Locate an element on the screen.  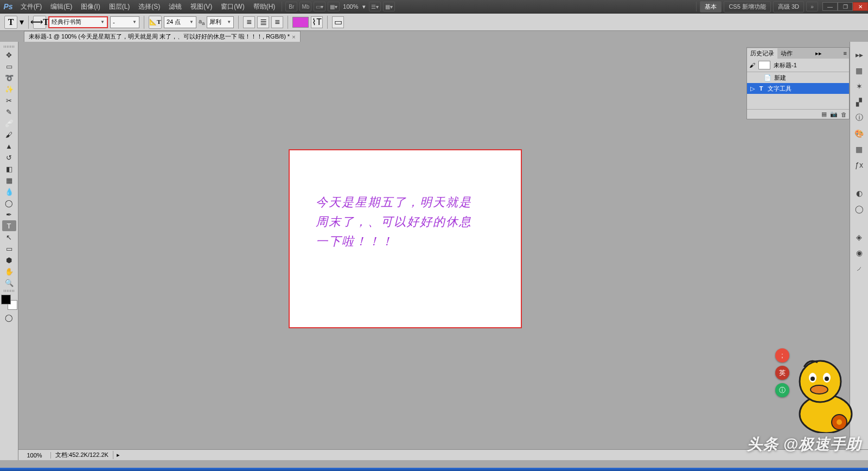
menu-select: 选择(S) is located at coordinates (149, 7).